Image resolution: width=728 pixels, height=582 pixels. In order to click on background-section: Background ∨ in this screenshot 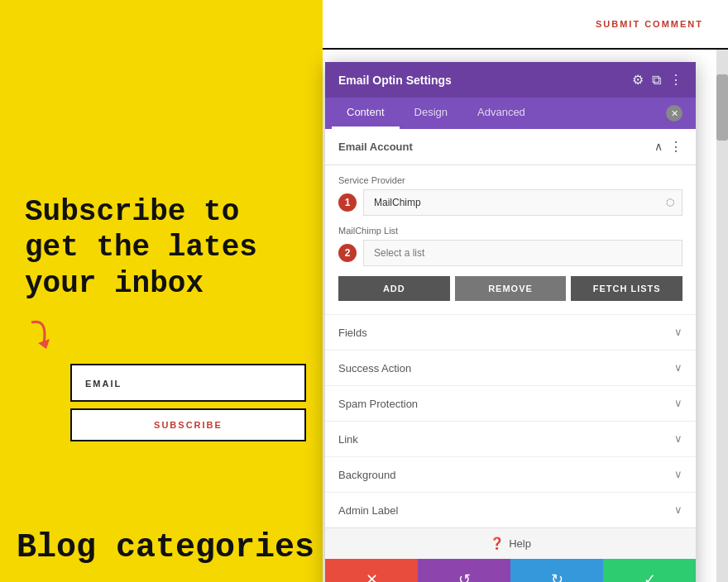, I will do `click(510, 475)`.